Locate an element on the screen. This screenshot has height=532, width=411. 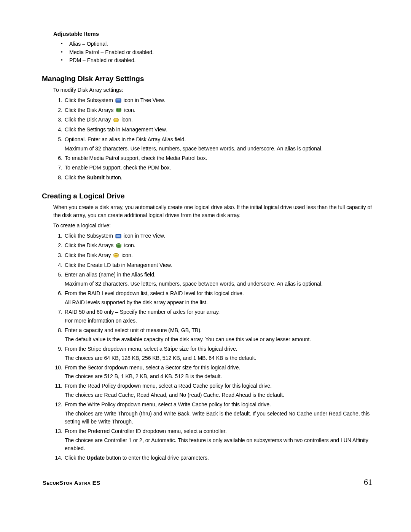
footer-page-number: 61 is located at coordinates (368, 482).